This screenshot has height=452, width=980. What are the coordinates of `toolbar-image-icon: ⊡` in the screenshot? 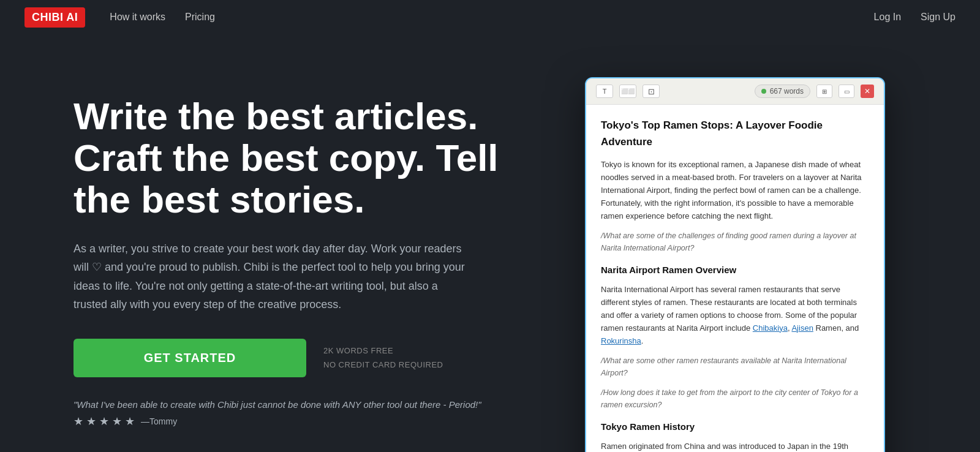 It's located at (651, 91).